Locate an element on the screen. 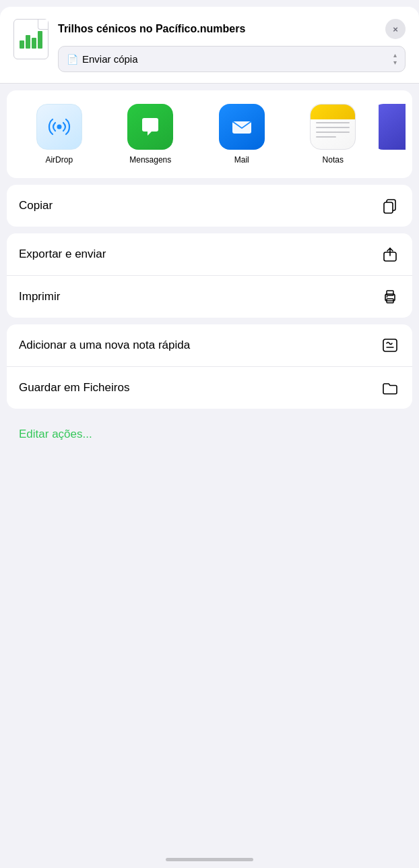  app-item-airdrop: AirDrop is located at coordinates (59, 134).